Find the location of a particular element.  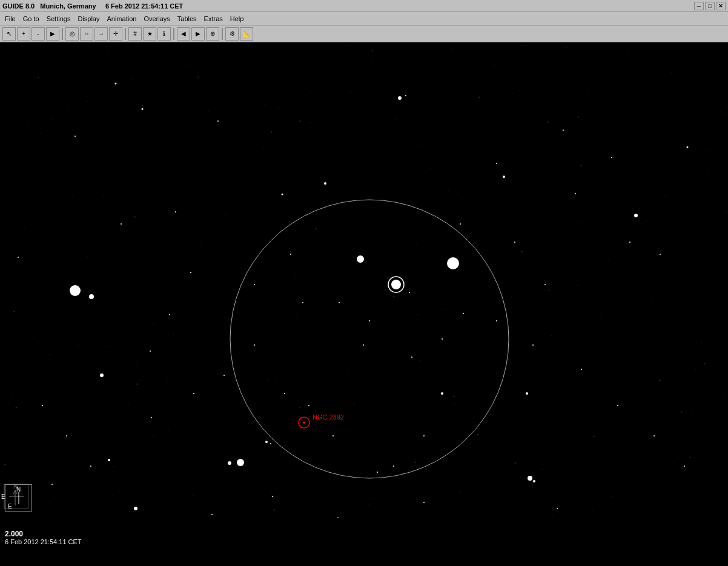

settings-icon: ⚙ is located at coordinates (232, 34).